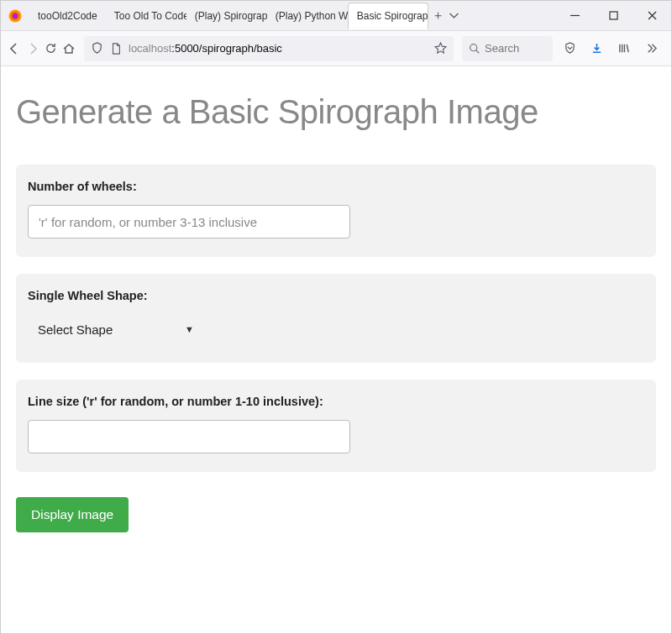 The width and height of the screenshot is (672, 634). What do you see at coordinates (67, 16) in the screenshot?
I see `tab-label: tooOld2Code` at bounding box center [67, 16].